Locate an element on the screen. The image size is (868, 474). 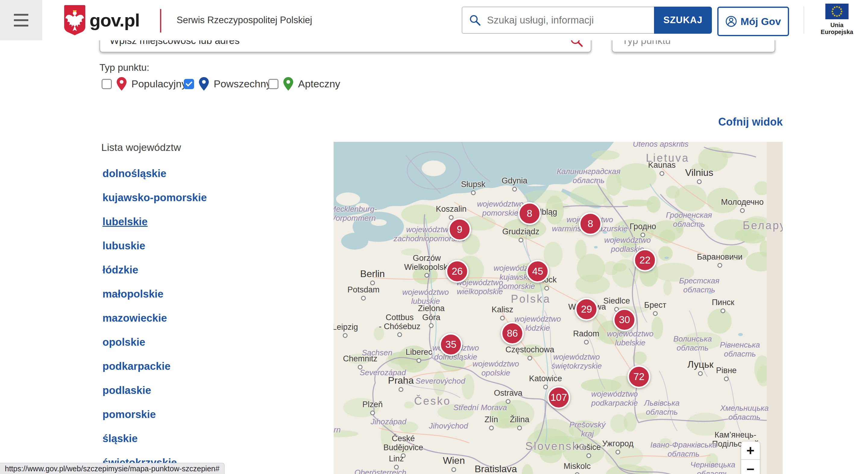
type-option-label: Powszechny is located at coordinates (243, 84).